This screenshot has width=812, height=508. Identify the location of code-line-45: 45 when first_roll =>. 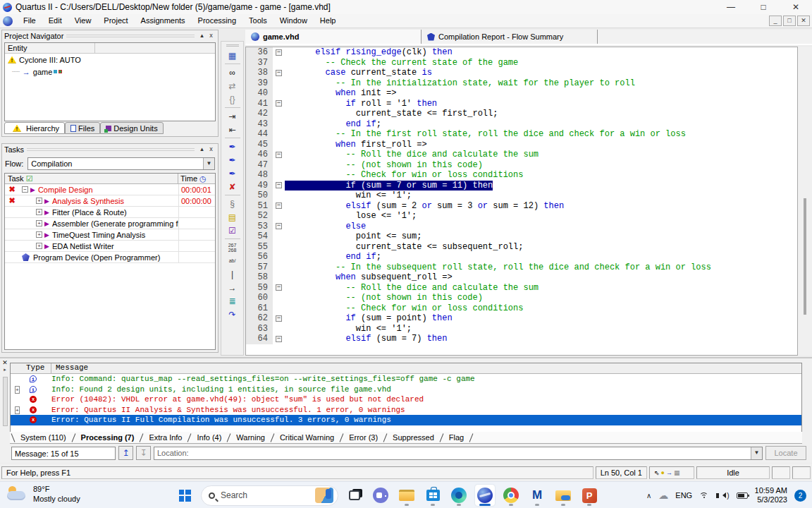
(522, 145).